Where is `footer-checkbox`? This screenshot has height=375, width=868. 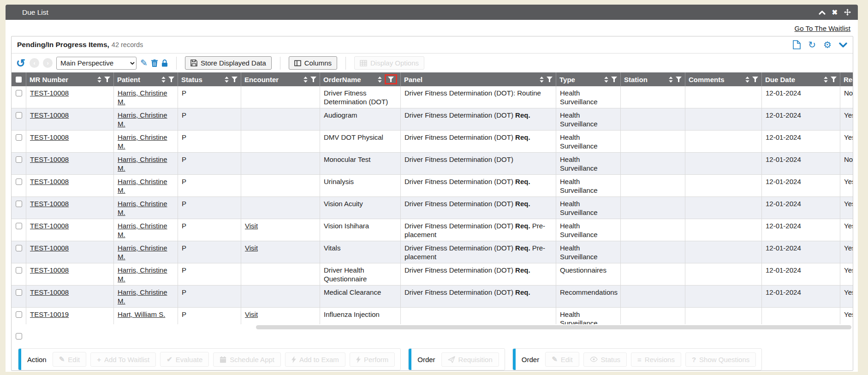 footer-checkbox is located at coordinates (19, 336).